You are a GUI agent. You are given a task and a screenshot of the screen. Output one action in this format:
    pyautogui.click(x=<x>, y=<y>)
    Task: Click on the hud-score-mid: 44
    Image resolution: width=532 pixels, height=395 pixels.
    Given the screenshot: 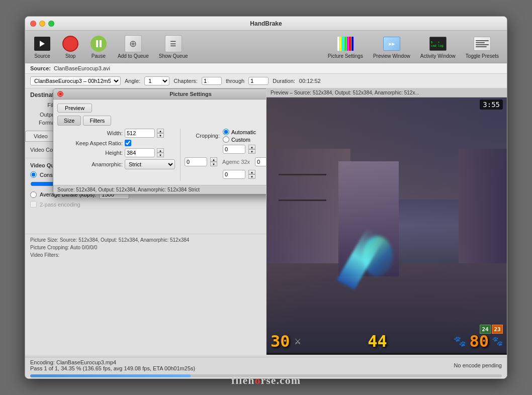 What is the action you would take?
    pyautogui.click(x=377, y=341)
    